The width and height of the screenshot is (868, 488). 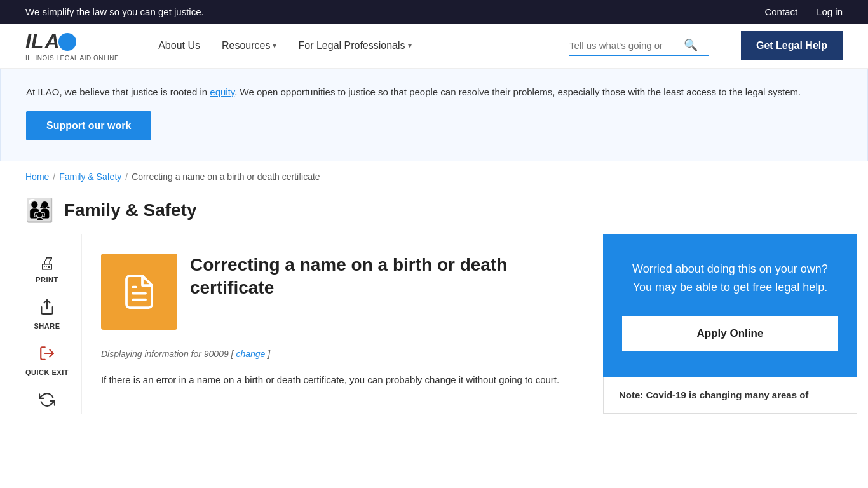 What do you see at coordinates (730, 395) in the screenshot?
I see `note-panel-text: Note: Covid-19 is changing many areas of` at bounding box center [730, 395].